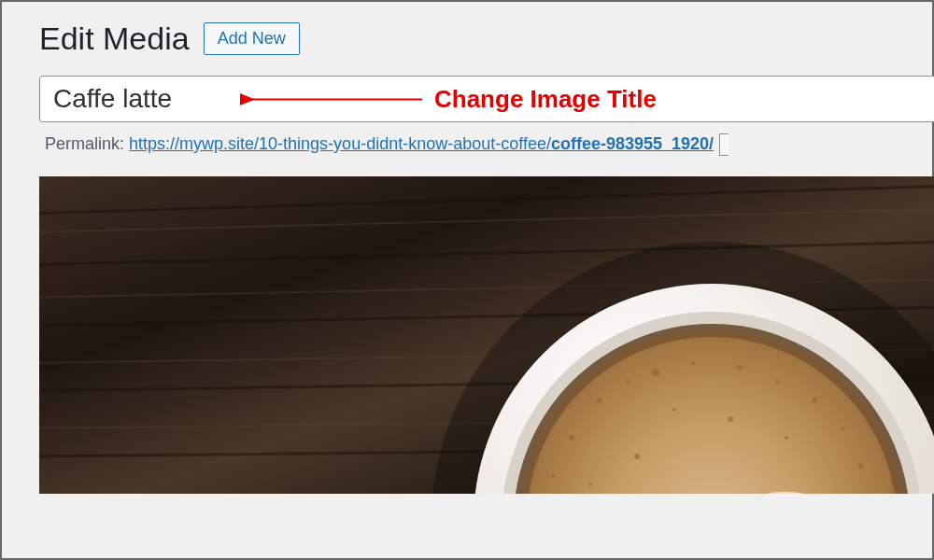  Describe the element at coordinates (632, 144) in the screenshot. I see `permalink-slug: coffee-983955_1920/` at that location.